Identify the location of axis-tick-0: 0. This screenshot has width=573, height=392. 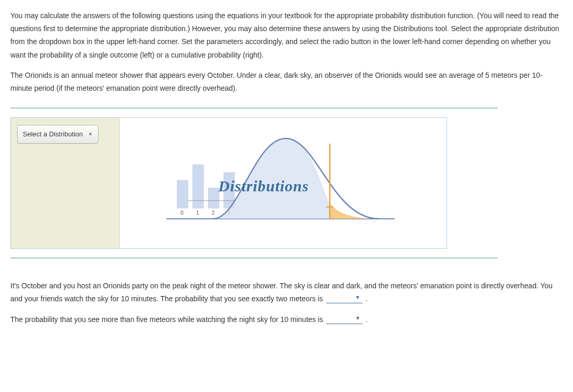
(182, 213).